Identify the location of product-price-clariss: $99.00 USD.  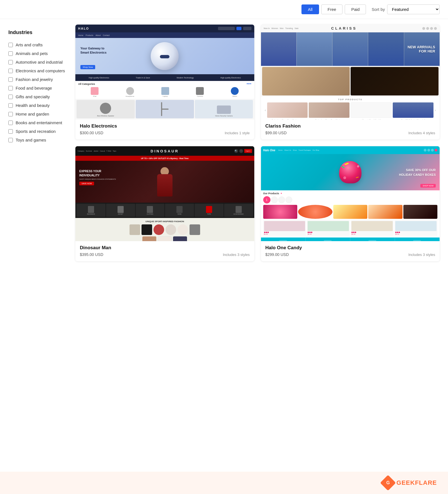
(276, 133).